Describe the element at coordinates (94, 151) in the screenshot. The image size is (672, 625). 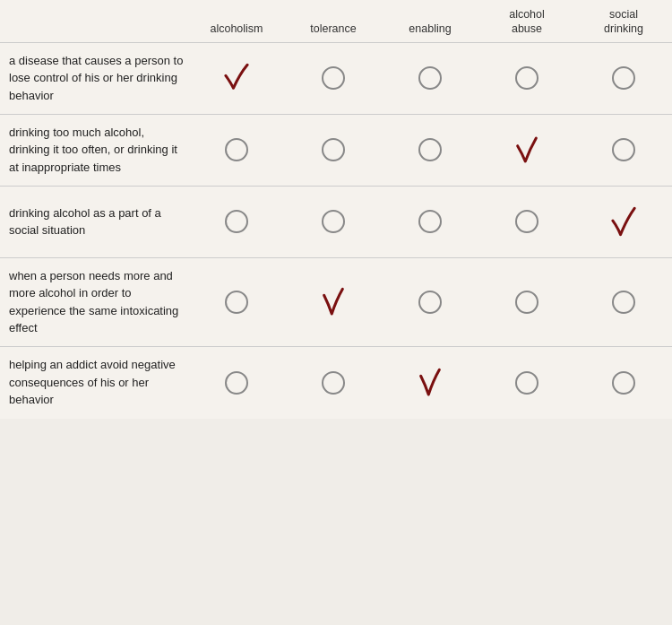
I see `row-label-1: drinking too much alcohol, drinking it t…` at that location.